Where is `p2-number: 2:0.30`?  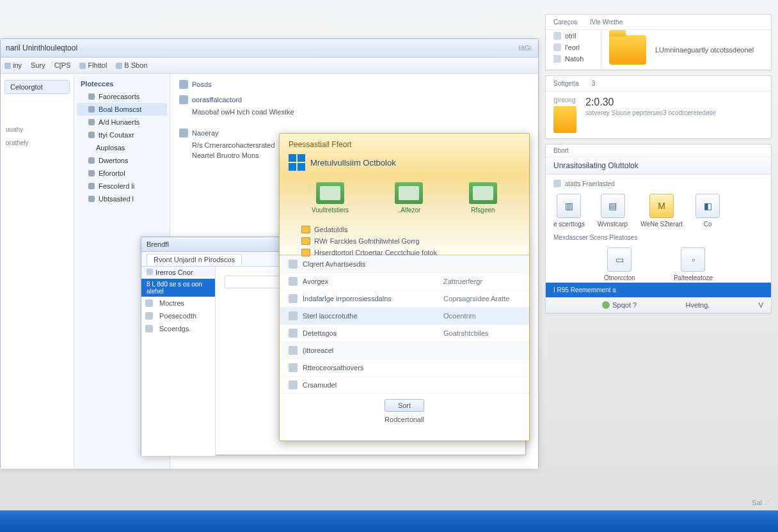
p2-number: 2:0.30 is located at coordinates (651, 102).